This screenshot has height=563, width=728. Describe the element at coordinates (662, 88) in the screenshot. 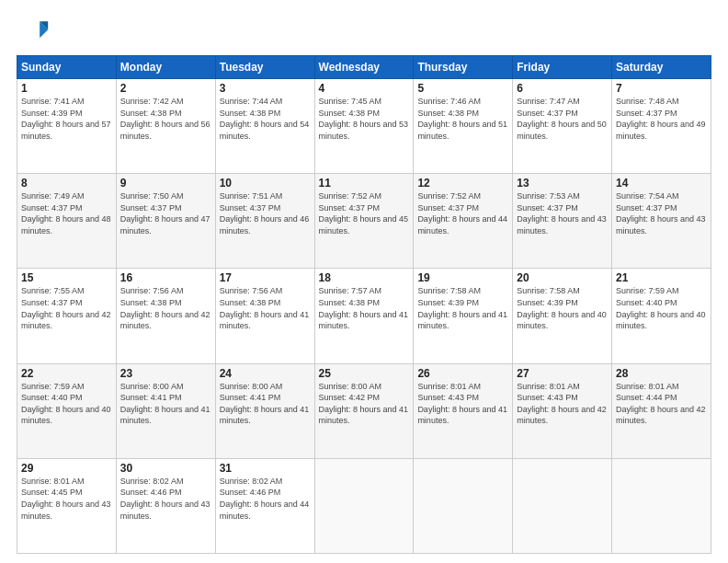

I see `day-number: 7` at that location.